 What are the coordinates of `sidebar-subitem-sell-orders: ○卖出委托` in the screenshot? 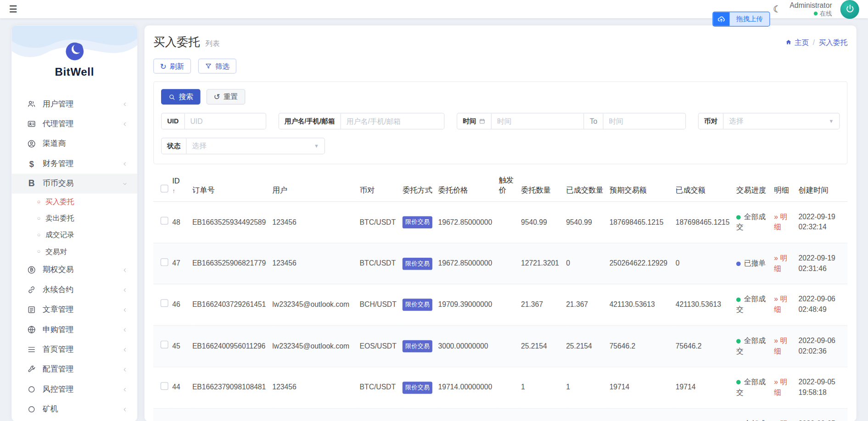 It's located at (74, 218).